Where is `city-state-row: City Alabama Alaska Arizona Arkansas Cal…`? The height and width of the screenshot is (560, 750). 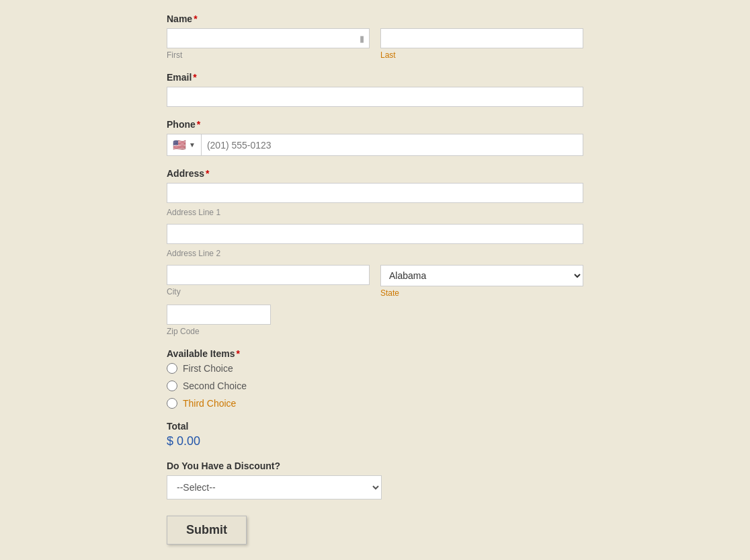 city-state-row: City Alabama Alaska Arizona Arkansas Cal… is located at coordinates (375, 281).